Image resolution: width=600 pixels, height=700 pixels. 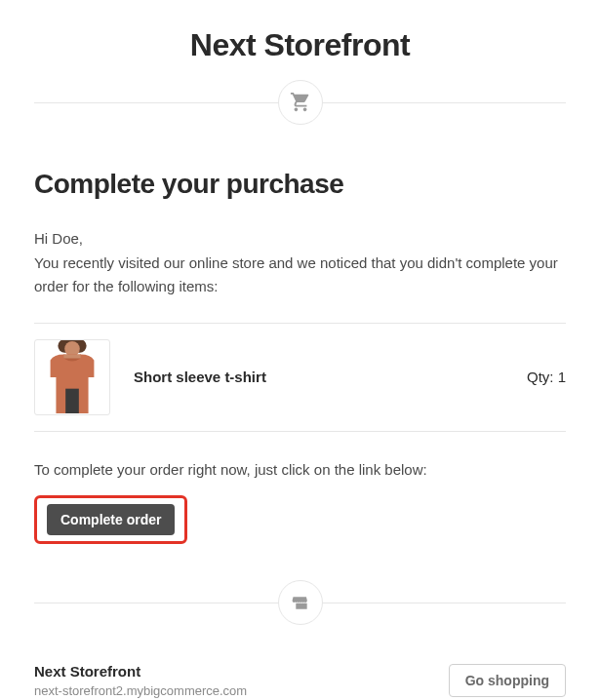 I want to click on footer-divider, so click(x=300, y=603).